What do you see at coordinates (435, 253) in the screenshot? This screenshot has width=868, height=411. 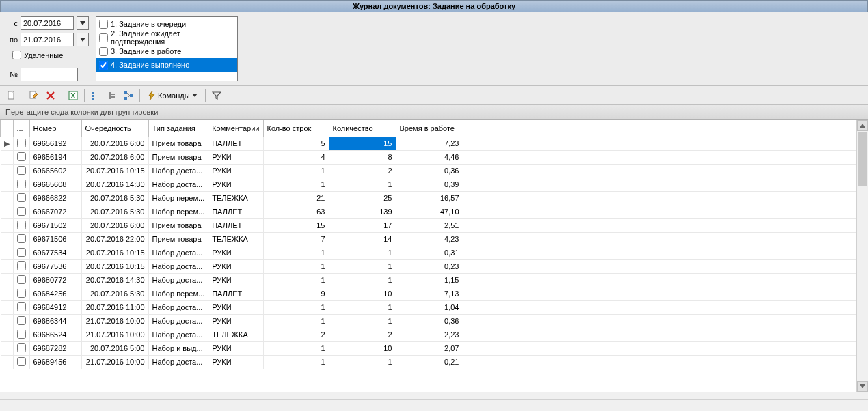 I see `table-row: 6967753420.07.2016 10:15Набор доста...РУ…` at bounding box center [435, 253].